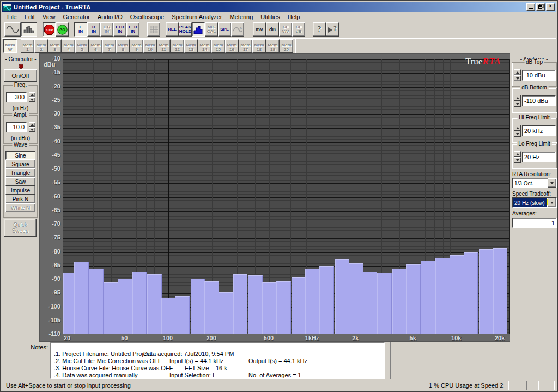  I want to click on quick-sweep-button: Quick Sweep, so click(20, 228).